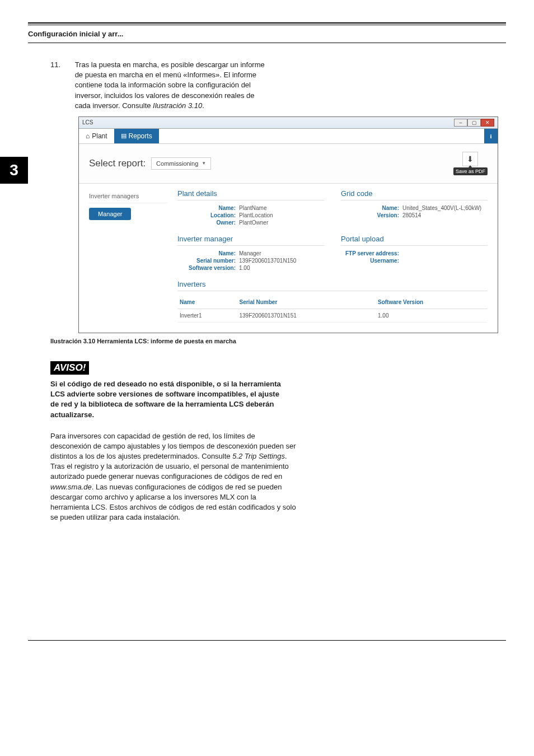 The width and height of the screenshot is (534, 756). I want to click on inverters-table: Name Serial Number Software Version Inve…, so click(332, 309).